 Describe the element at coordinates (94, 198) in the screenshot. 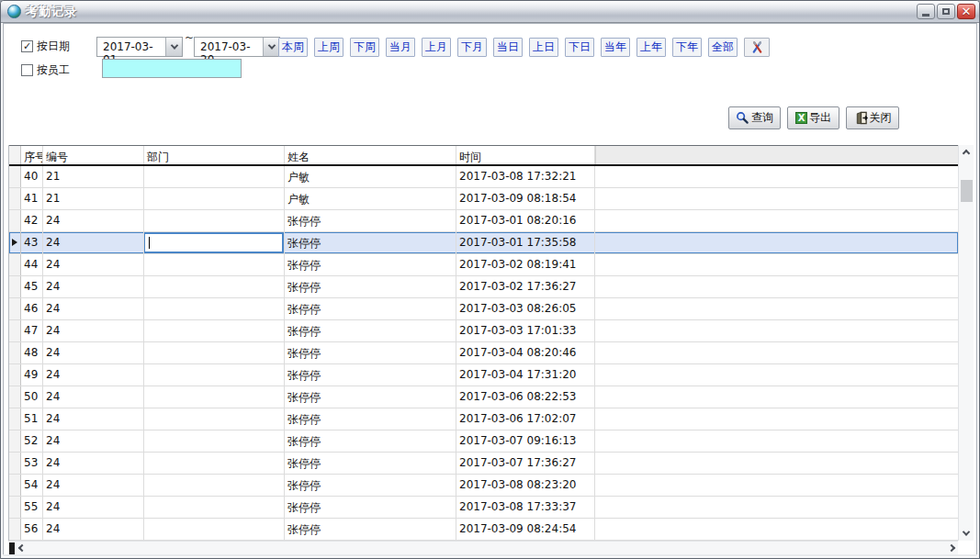

I see `cell-id: 21` at that location.